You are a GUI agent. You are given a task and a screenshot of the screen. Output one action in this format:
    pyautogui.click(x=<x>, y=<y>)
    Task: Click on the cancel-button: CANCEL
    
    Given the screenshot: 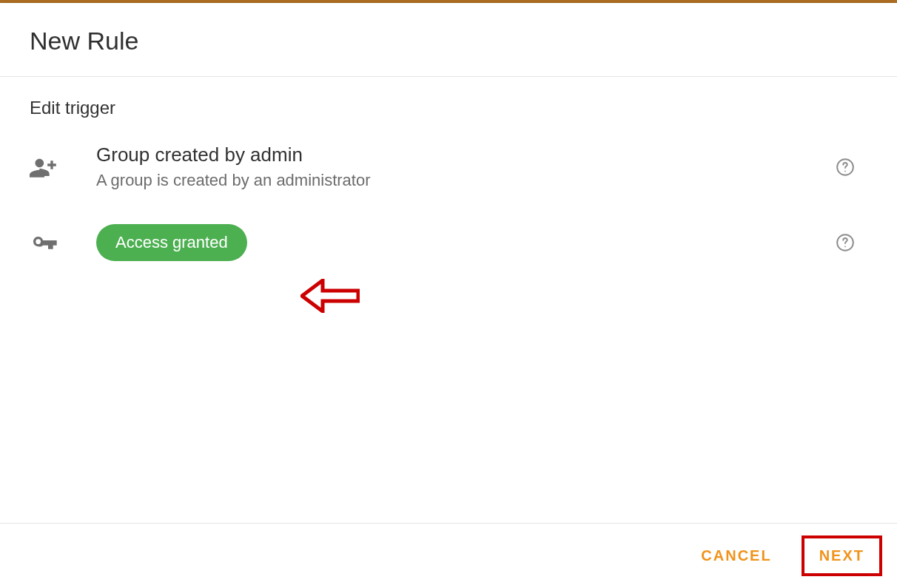 What is the action you would take?
    pyautogui.click(x=736, y=556)
    